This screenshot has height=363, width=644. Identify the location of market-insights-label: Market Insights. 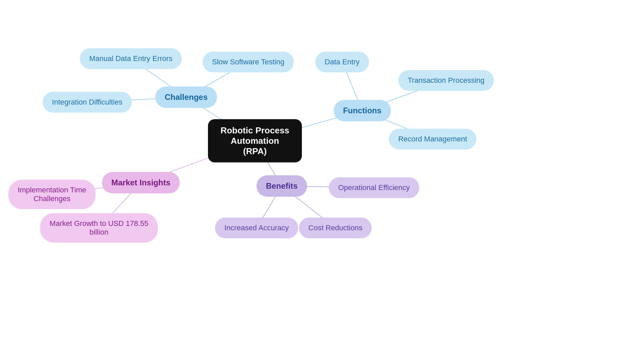
(141, 183).